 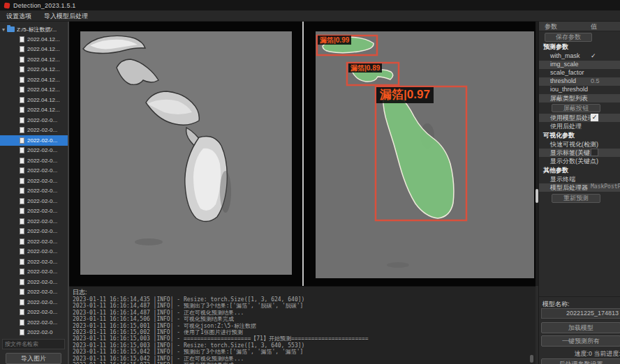 What do you see at coordinates (19, 16) in the screenshot?
I see `menu-item-settings: 设置选项` at bounding box center [19, 16].